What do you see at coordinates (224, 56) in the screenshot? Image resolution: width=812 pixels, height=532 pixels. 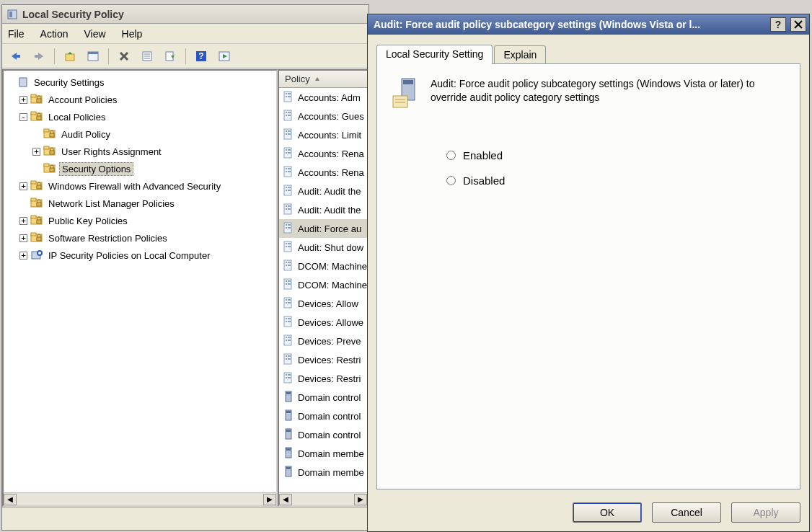 I see `run-button` at bounding box center [224, 56].